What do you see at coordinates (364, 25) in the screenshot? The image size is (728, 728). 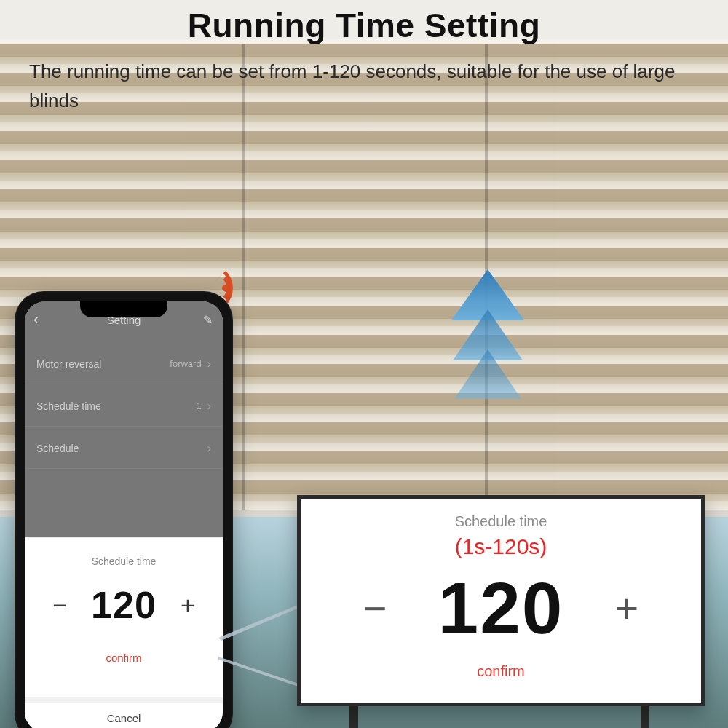 I see `page-title: Running Time Setting` at bounding box center [364, 25].